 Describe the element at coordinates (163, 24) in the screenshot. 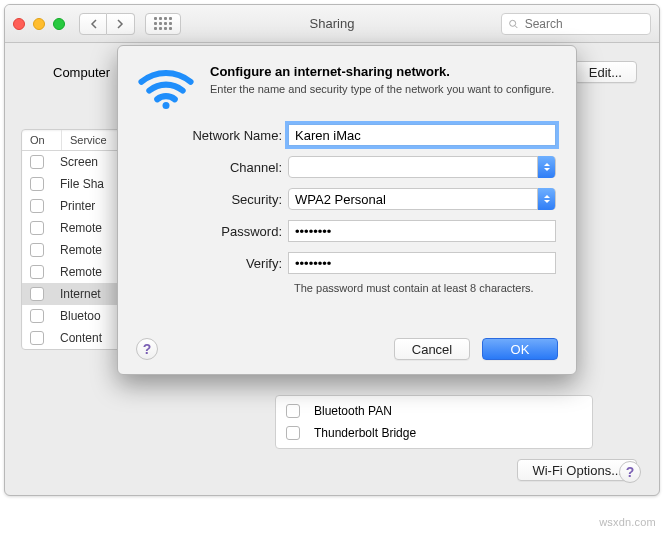

I see `show-all-button` at that location.